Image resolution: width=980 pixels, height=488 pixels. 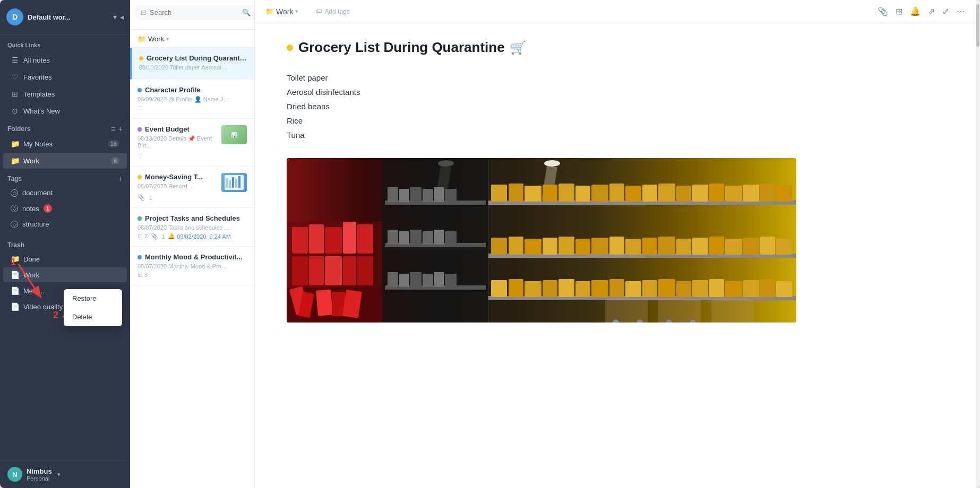 I want to click on note-title-event: Event Budget, so click(x=181, y=129).